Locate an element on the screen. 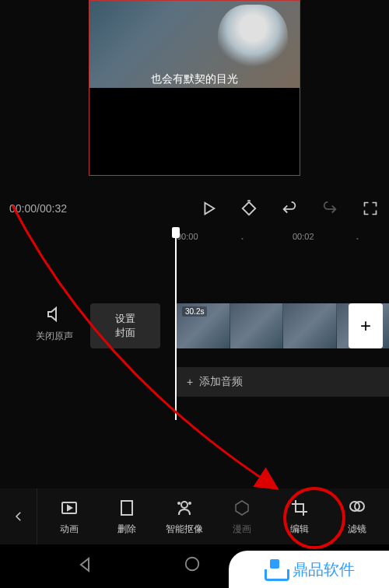 The width and height of the screenshot is (389, 588). redo-button is located at coordinates (330, 208).